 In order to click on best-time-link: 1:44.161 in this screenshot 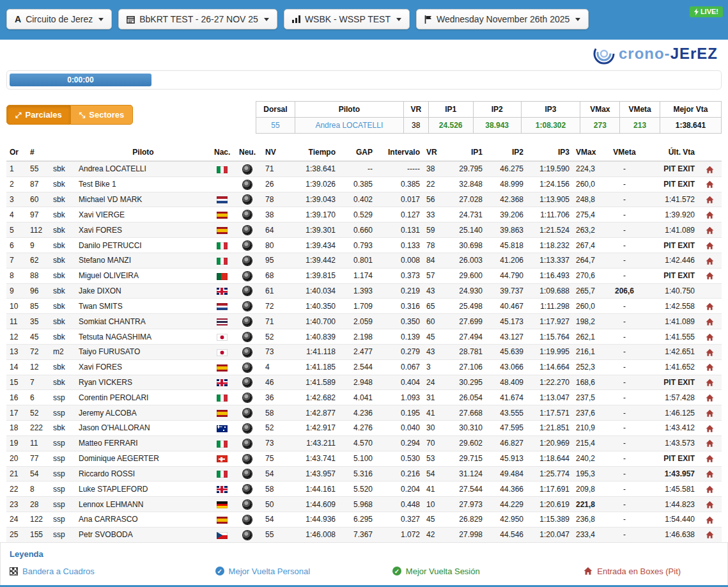, I will do `click(313, 489)`.